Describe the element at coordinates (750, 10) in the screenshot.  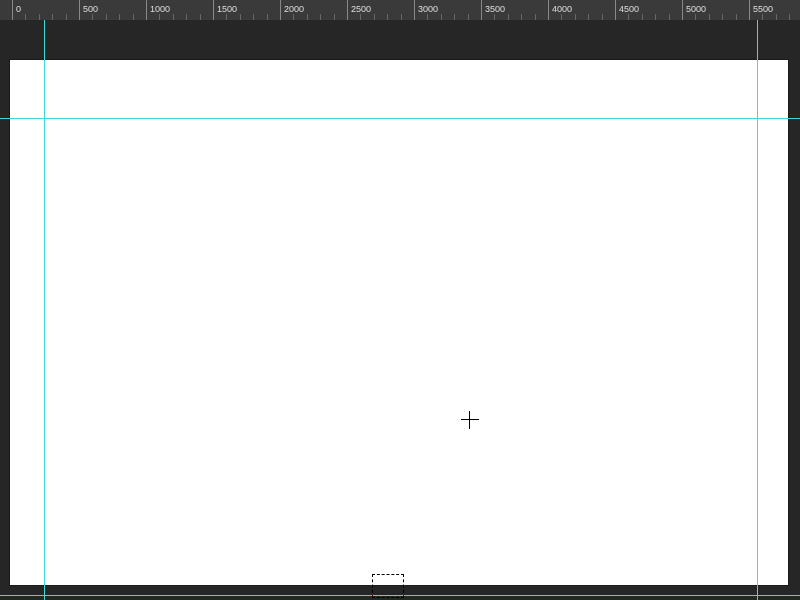
I see `ruler-tick: 5500` at that location.